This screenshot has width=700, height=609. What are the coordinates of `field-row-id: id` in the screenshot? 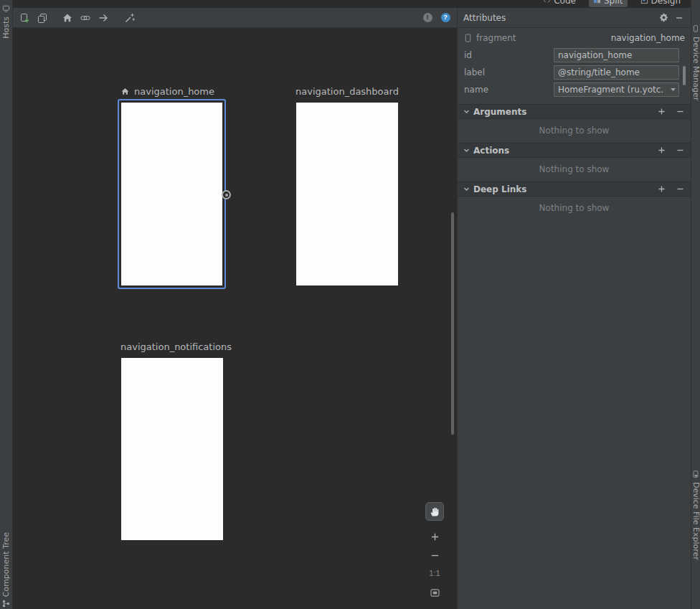 It's located at (574, 55).